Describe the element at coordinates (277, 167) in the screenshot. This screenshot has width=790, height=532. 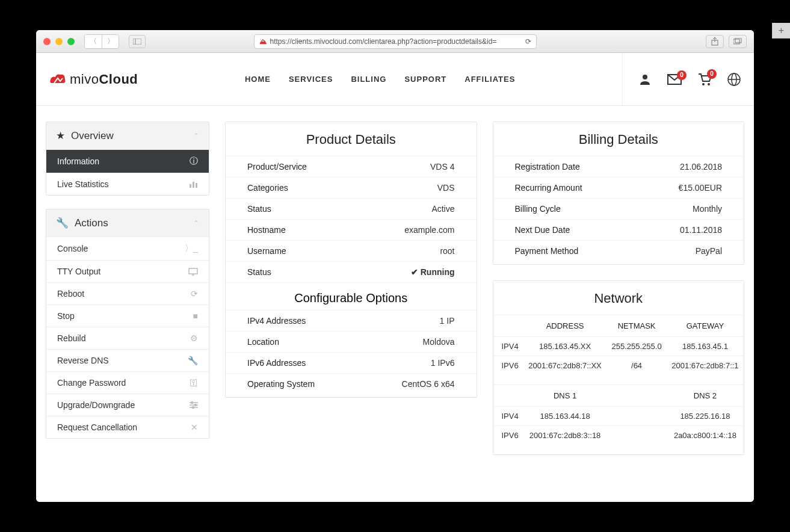
I see `kv-key: Product/Service` at that location.